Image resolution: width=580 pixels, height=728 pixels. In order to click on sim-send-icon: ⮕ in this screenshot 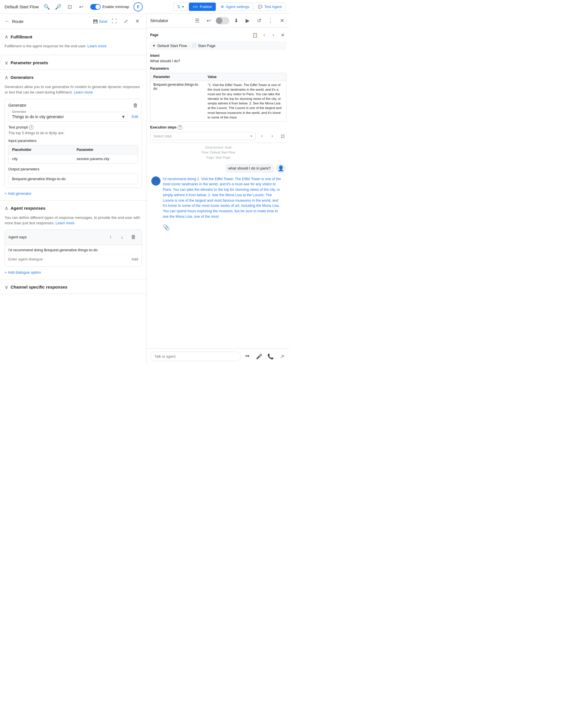, I will do `click(248, 357)`.